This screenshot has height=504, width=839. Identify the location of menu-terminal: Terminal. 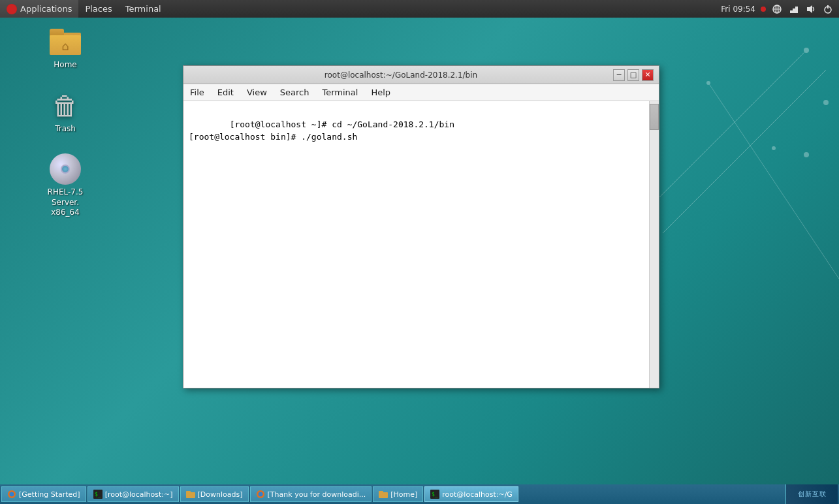
(340, 93).